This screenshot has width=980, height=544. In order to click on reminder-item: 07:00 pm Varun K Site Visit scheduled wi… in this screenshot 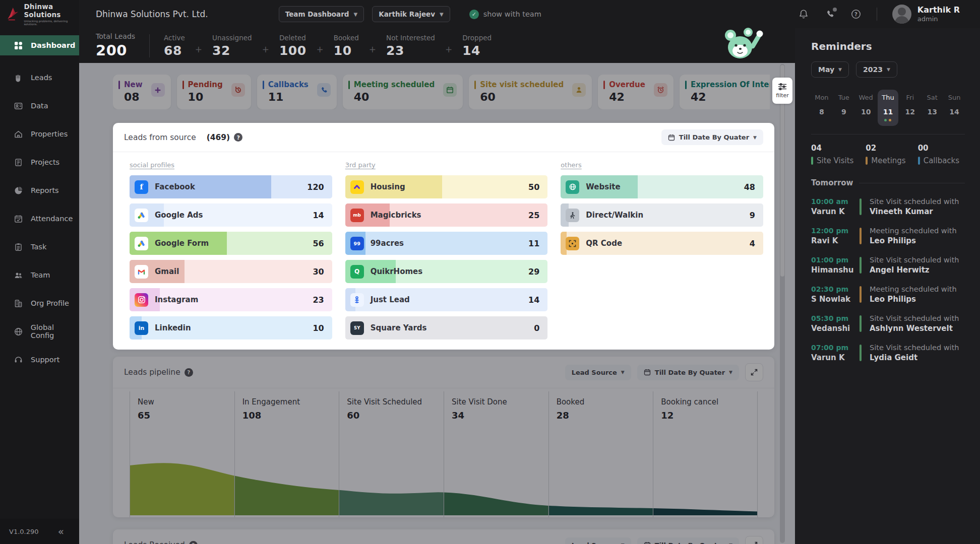, I will do `click(888, 353)`.